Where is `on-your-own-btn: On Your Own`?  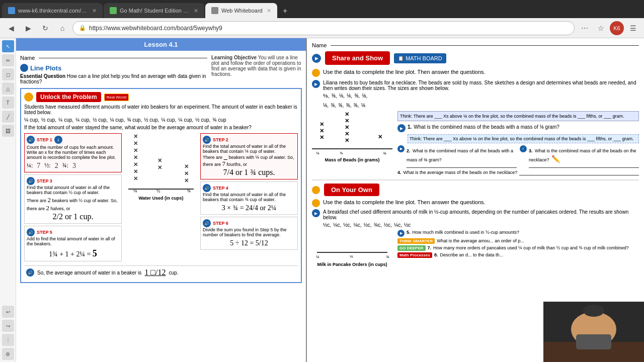 on-your-own-btn: On Your Own is located at coordinates (352, 190).